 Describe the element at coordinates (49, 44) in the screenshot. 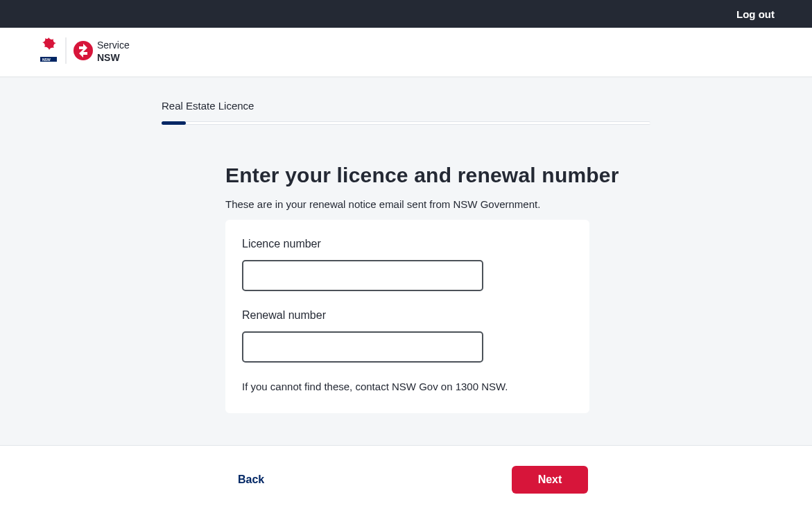

I see `waratah-icon` at that location.